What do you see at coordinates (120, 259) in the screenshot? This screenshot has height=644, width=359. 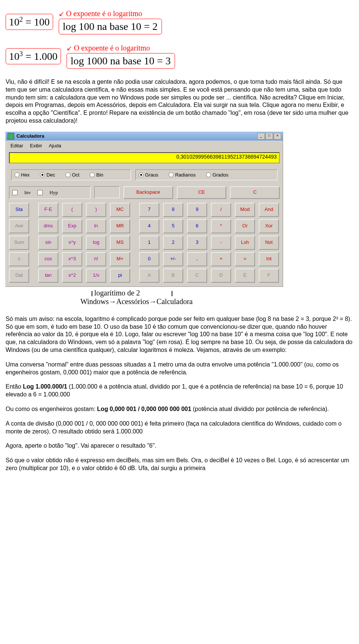 I see `key-m: M+` at bounding box center [120, 259].